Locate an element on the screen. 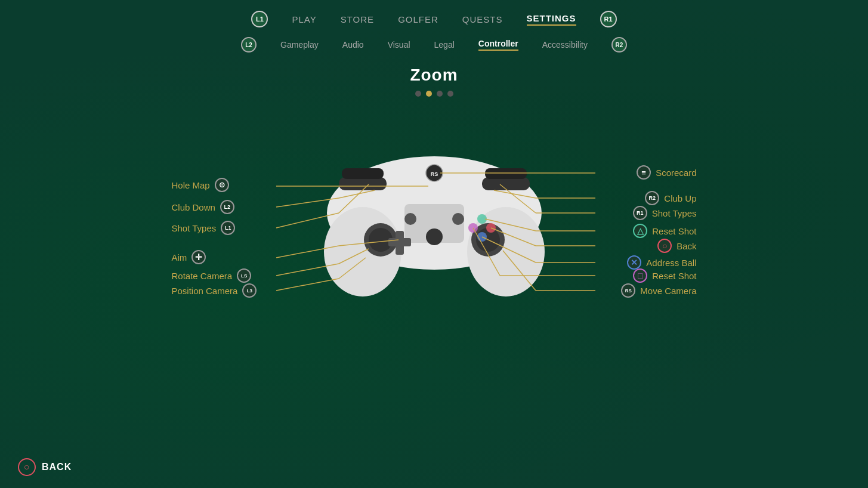  reset-shot-triangle-btn: △ is located at coordinates (640, 231).